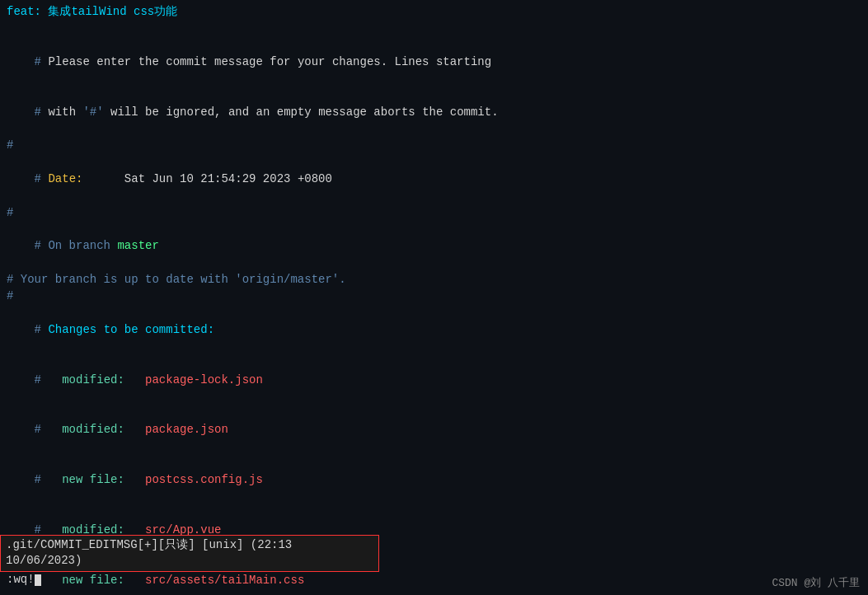  I want to click on cmd-text: :wq!, so click(21, 579).